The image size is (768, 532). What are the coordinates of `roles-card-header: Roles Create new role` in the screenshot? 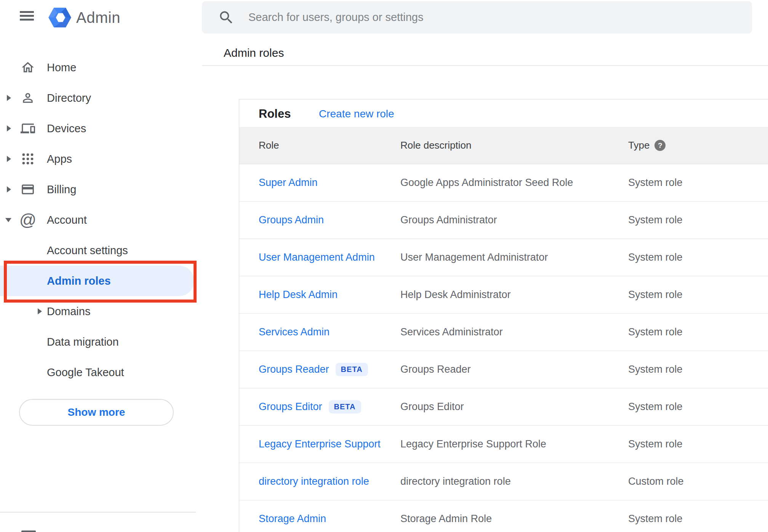 It's located at (504, 113).